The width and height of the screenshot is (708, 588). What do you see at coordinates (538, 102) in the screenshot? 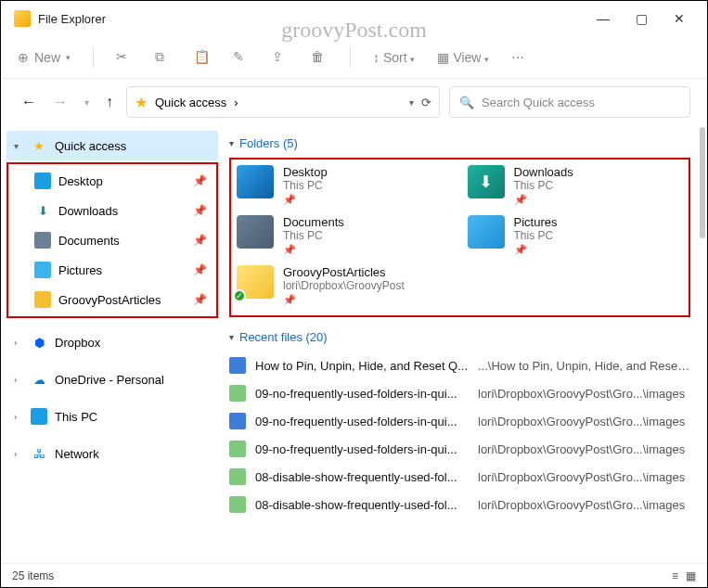
I see `search-placeholder: Search Quick access` at bounding box center [538, 102].